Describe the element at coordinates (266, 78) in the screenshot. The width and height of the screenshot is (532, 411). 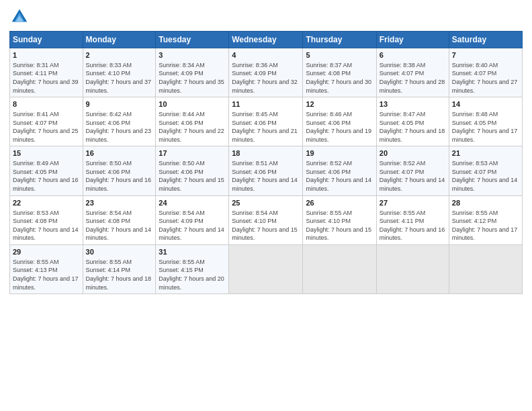
I see `day-detail: Sunrise: 8:36 AMSunset: 4:09 PMDaylight:…` at that location.